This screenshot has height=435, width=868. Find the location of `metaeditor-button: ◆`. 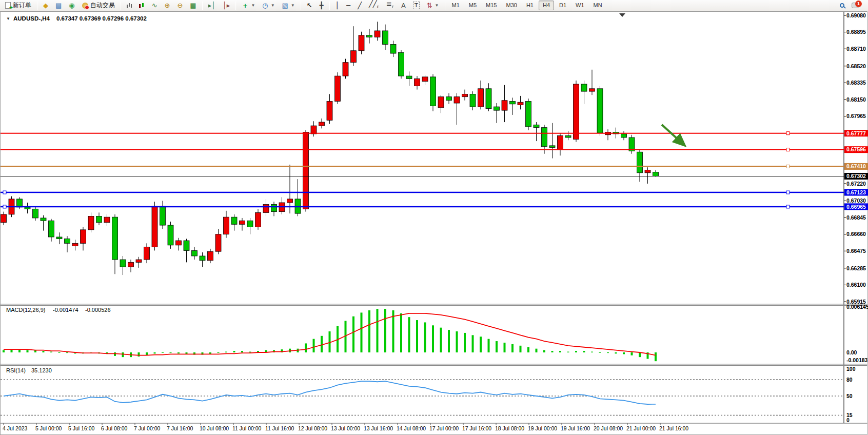

metaeditor-button: ◆ is located at coordinates (46, 6).